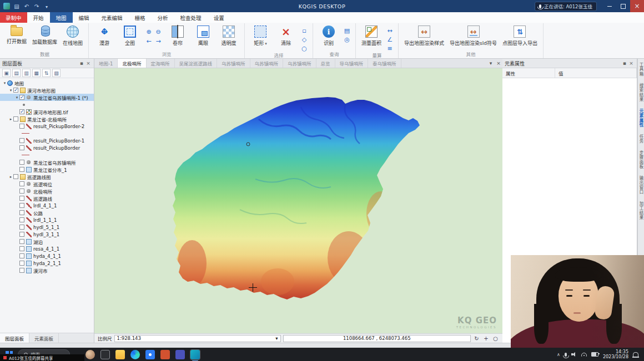 The width and height of the screenshot is (644, 361). What do you see at coordinates (641, 93) in the screenshot?
I see `side-tab-搜索结果: 搜索结果` at bounding box center [641, 93].